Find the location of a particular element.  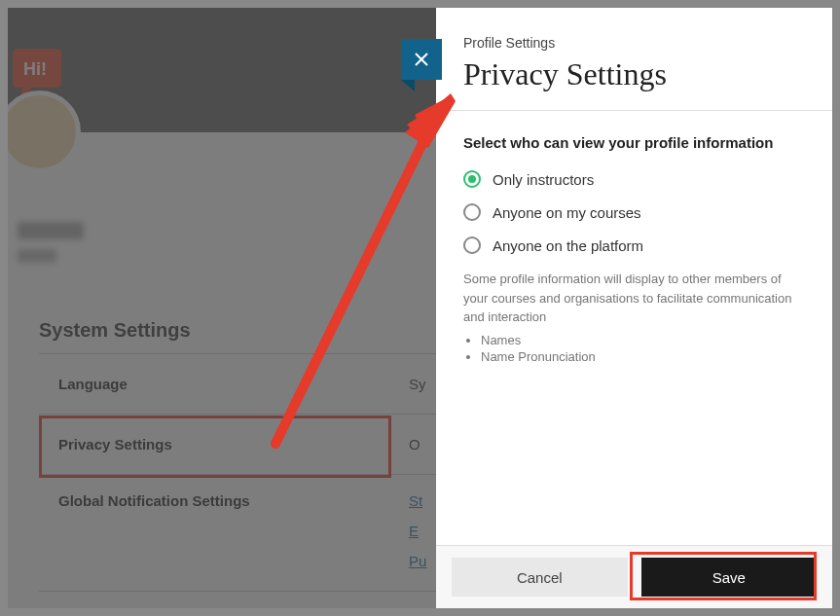

visibility-prompt: Select who can view your profile informa… is located at coordinates (635, 142).